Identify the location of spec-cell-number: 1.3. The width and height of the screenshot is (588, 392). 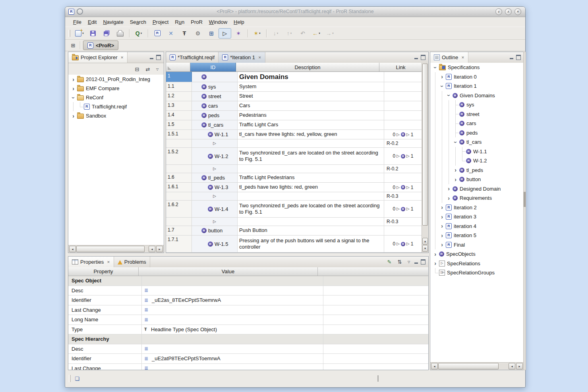
(179, 106).